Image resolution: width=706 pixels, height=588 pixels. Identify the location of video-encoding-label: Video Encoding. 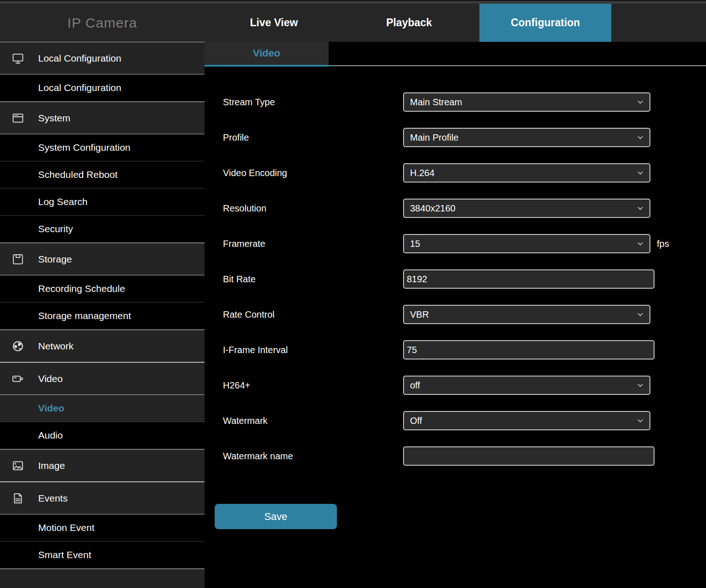
(255, 173).